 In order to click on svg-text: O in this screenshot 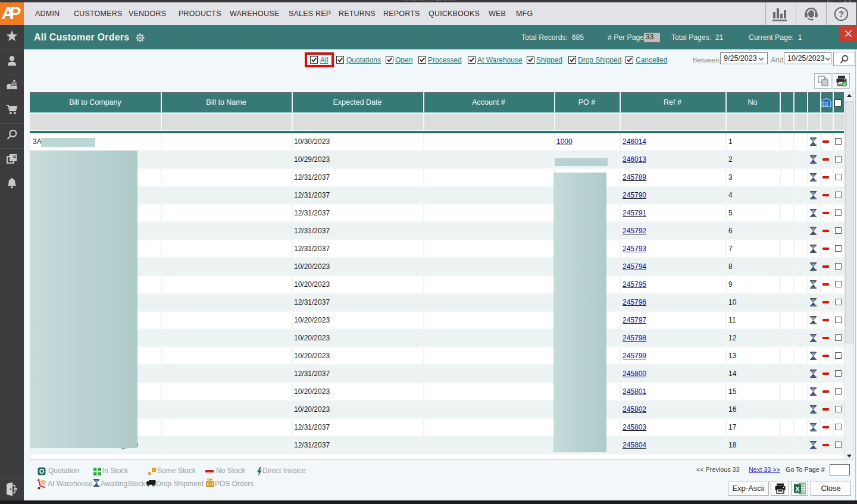, I will do `click(42, 471)`.